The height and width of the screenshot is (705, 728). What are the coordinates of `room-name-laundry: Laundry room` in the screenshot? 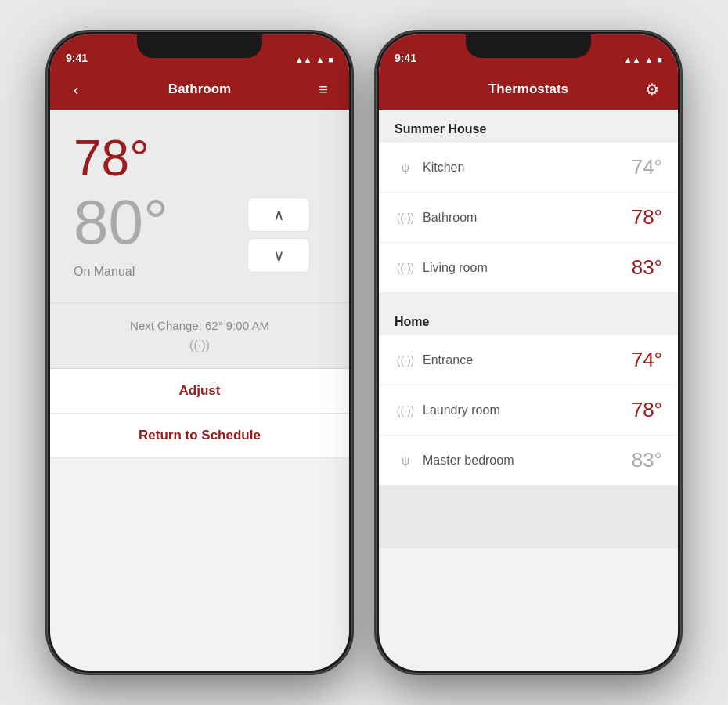 It's located at (528, 410).